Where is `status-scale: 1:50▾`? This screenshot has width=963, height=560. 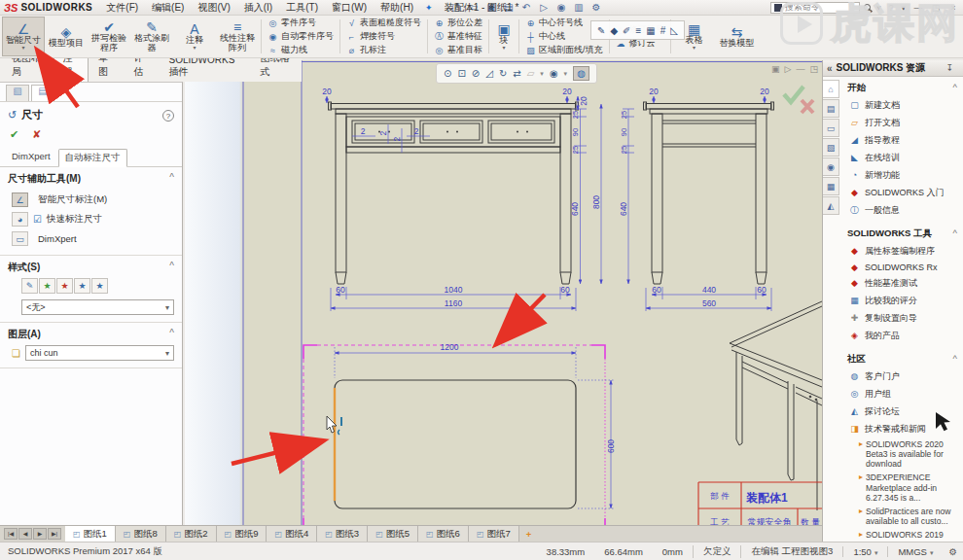 status-scale: 1:50▾ is located at coordinates (865, 552).